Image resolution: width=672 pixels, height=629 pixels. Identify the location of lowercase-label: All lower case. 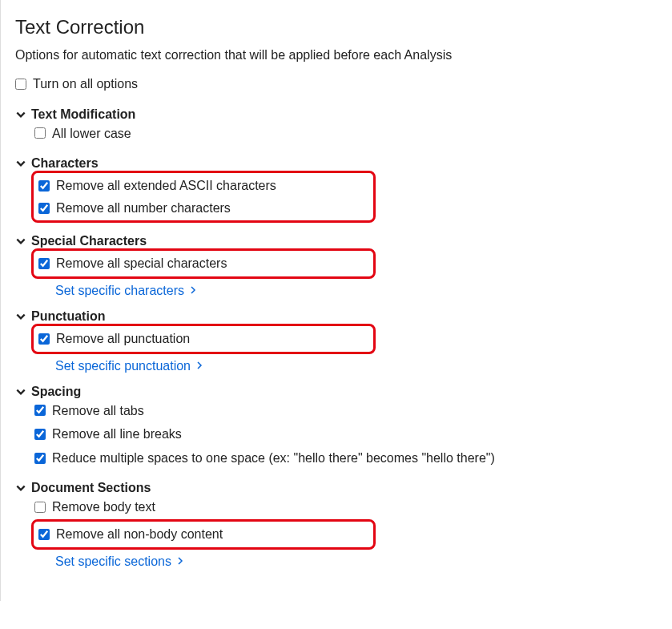
(91, 134).